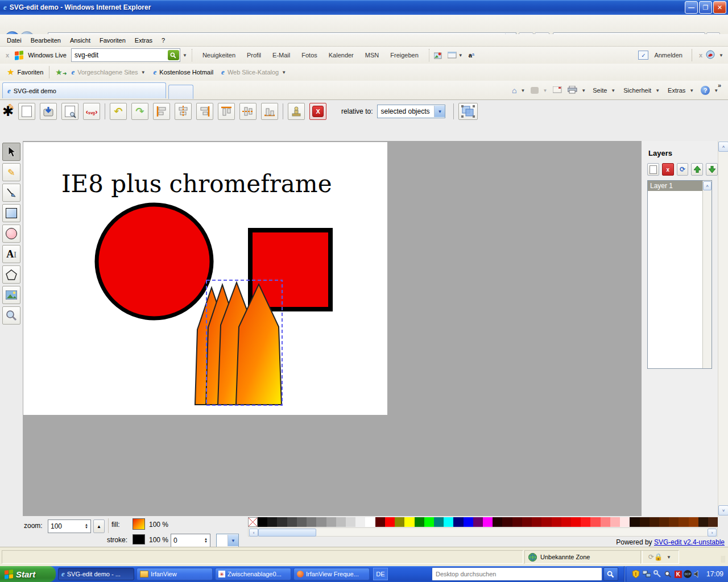 Image resolution: width=728 pixels, height=582 pixels. What do you see at coordinates (143, 73) in the screenshot?
I see `suggested-sites-dropdown: ▼` at bounding box center [143, 73].